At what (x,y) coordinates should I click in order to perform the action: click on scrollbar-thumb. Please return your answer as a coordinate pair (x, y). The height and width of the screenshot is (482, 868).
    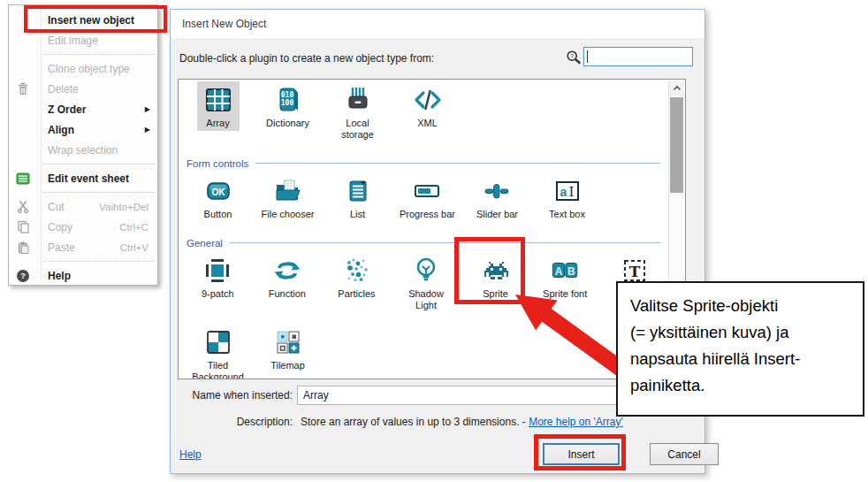
    Looking at the image, I should click on (677, 145).